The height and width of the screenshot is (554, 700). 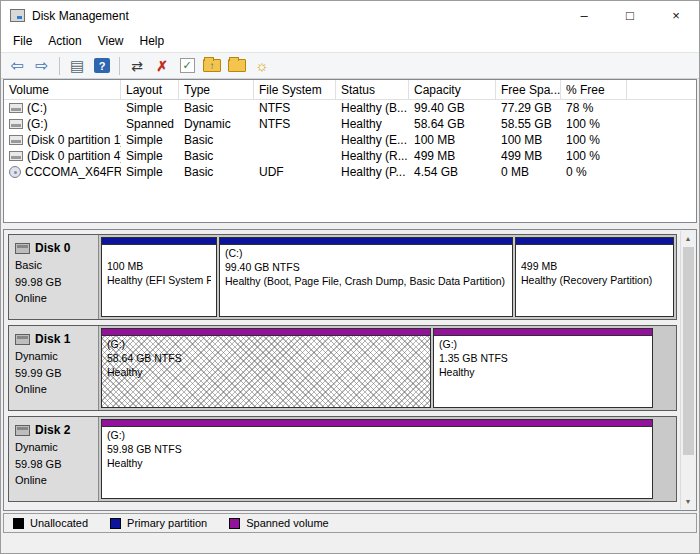 What do you see at coordinates (528, 124) in the screenshot?
I see `free-space-cell: 58.55 GB` at bounding box center [528, 124].